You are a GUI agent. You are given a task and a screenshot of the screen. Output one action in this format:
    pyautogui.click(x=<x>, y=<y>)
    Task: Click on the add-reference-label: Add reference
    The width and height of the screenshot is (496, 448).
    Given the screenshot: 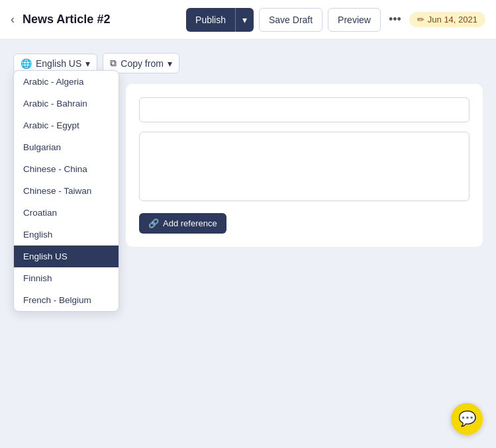 What is the action you would take?
    pyautogui.click(x=190, y=224)
    